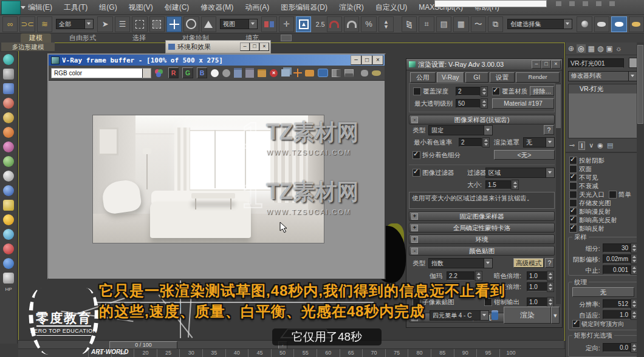  What do you see at coordinates (365, 73) in the screenshot?
I see `stamp-icon` at bounding box center [365, 73].